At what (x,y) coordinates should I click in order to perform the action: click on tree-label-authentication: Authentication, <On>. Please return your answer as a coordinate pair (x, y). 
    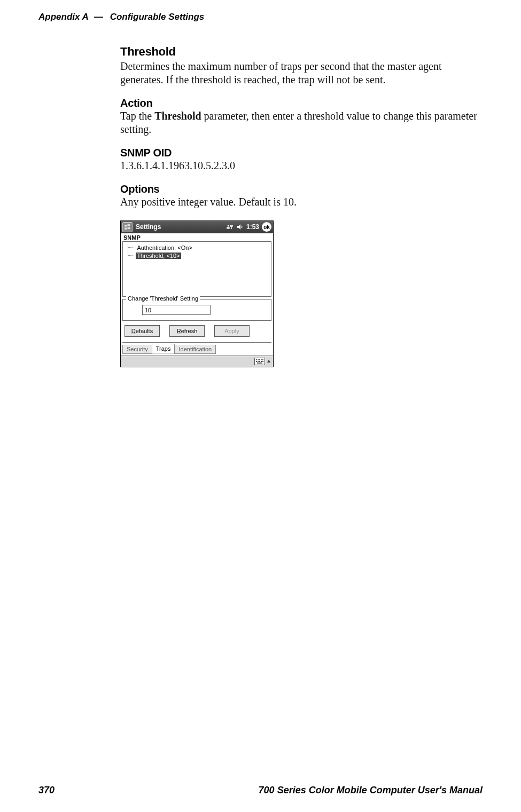
    Looking at the image, I should click on (165, 248).